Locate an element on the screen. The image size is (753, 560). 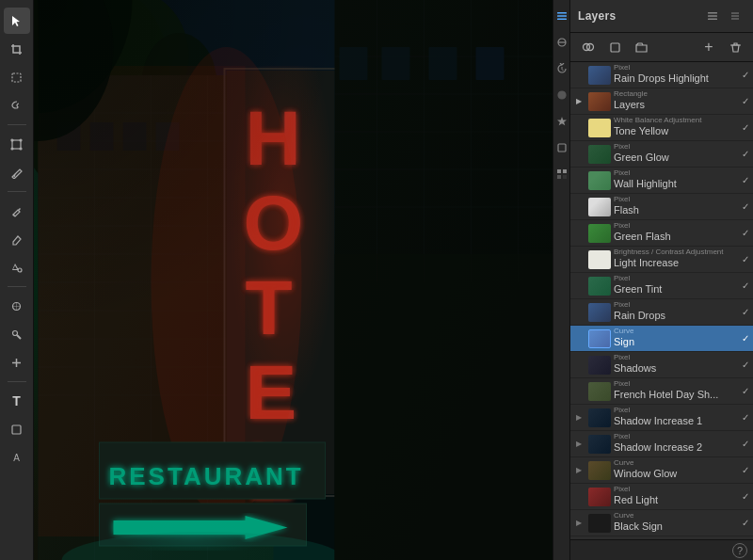
layer-info: Curve Window Glow is located at coordinates (677, 470).